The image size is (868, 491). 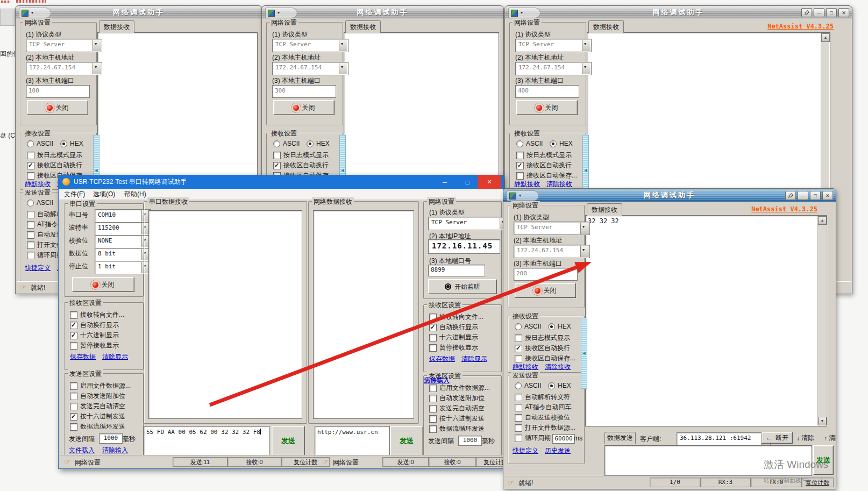 What do you see at coordinates (545, 274) in the screenshot?
I see `port-input: 200` at bounding box center [545, 274].